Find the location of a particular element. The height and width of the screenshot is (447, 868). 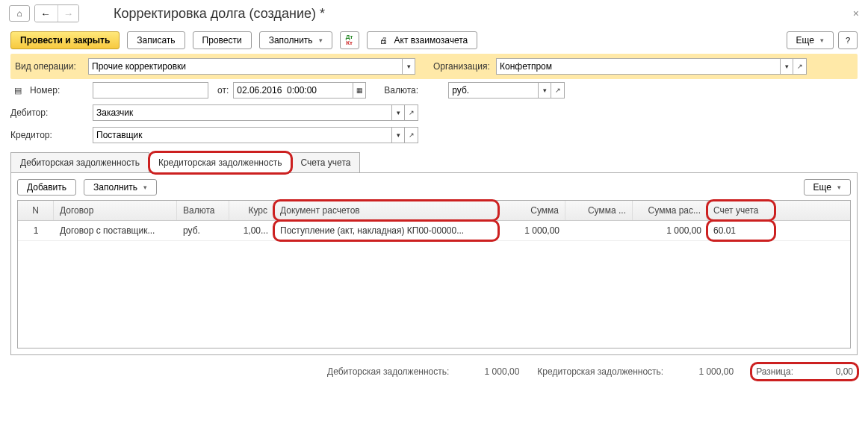

debtor-label: Дебитор: is located at coordinates (48, 113).